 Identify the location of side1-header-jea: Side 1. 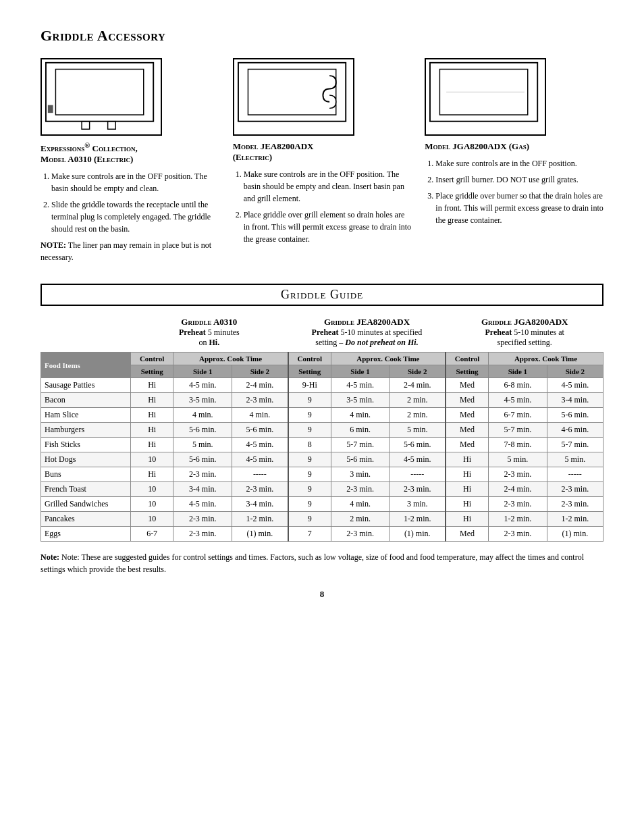
(360, 371).